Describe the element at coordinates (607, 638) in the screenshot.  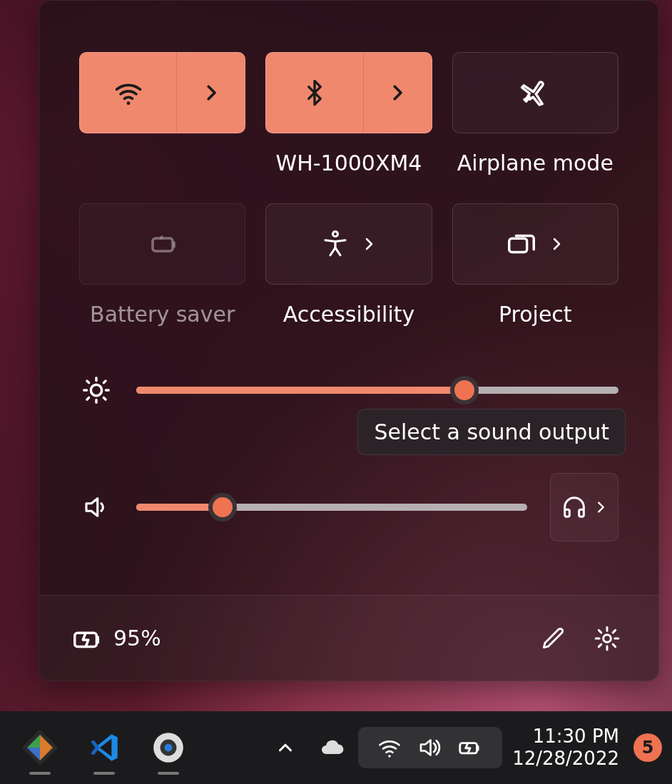
I see `gear-icon` at that location.